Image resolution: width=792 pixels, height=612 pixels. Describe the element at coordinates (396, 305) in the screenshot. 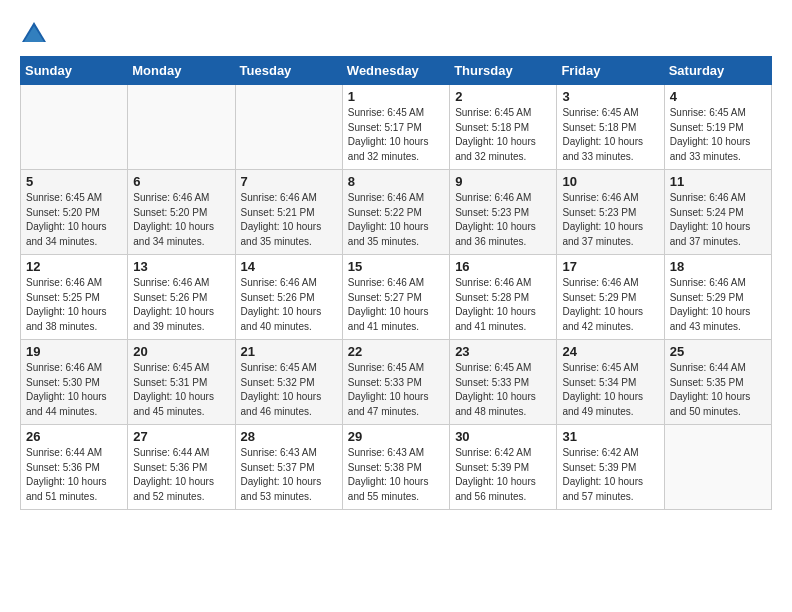

I see `day-info: Sunrise: 6:46 AMSunset: 5:27 PMDaylight:…` at that location.